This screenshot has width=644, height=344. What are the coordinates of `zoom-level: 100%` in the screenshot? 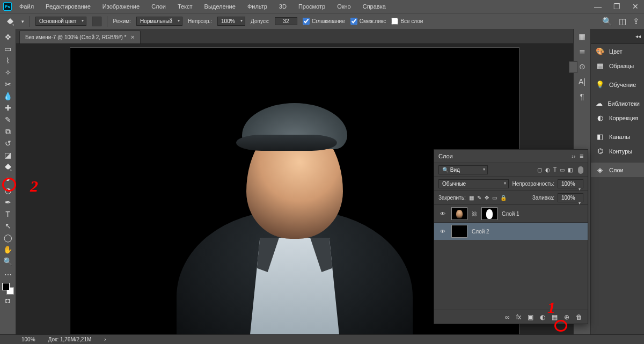 It's located at (28, 339).